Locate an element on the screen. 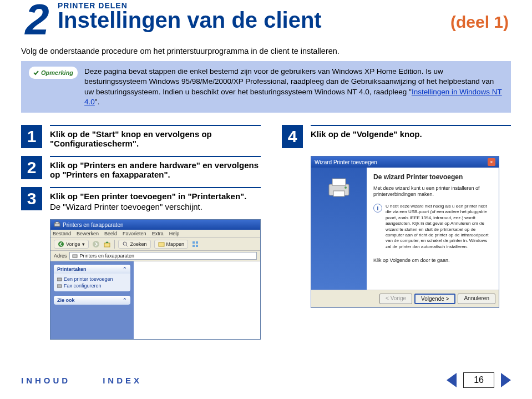  wizard-cancel-button: Annuleren is located at coordinates (477, 299).